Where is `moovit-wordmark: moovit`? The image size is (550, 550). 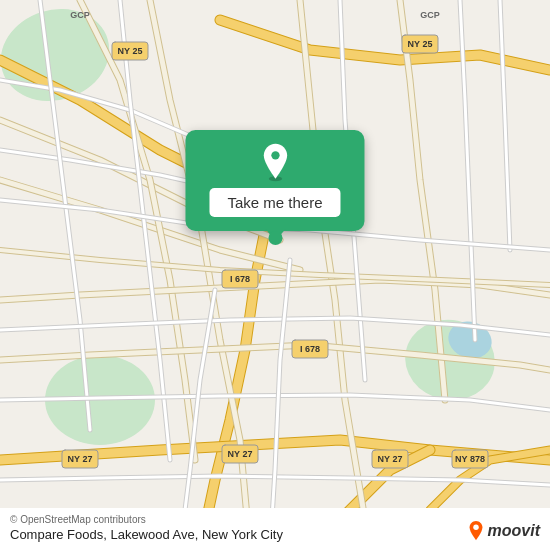 moovit-wordmark: moovit is located at coordinates (514, 531).